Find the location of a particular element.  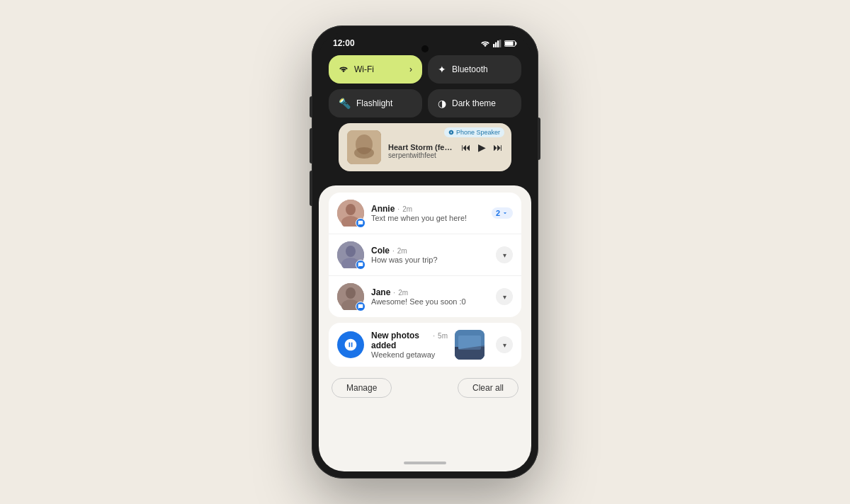

media-art is located at coordinates (364, 147).